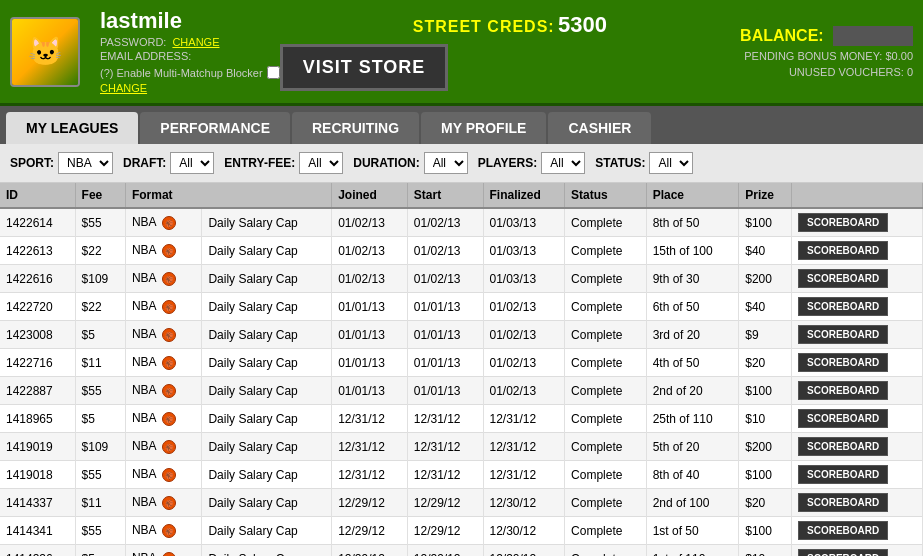  I want to click on cell-place: 8th of 50, so click(692, 222).